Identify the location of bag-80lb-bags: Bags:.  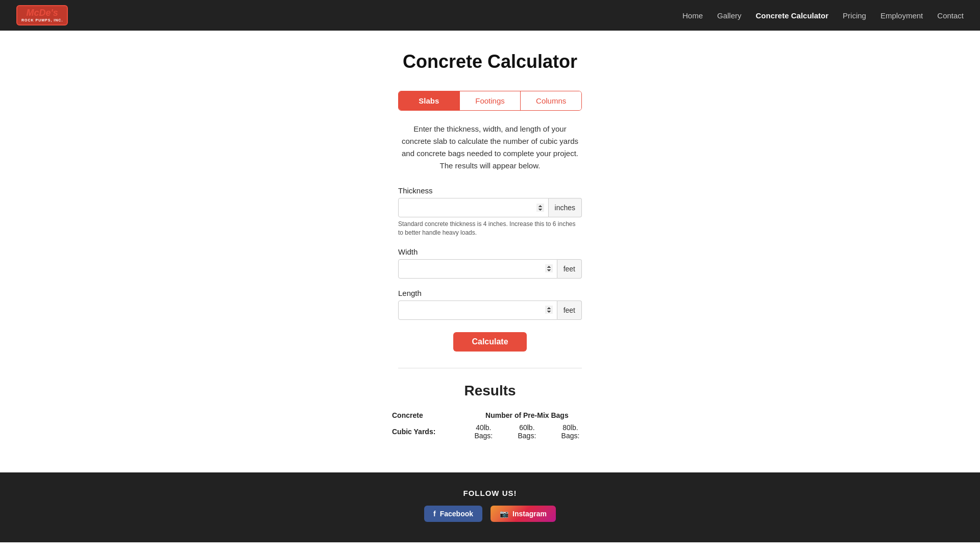
(571, 436).